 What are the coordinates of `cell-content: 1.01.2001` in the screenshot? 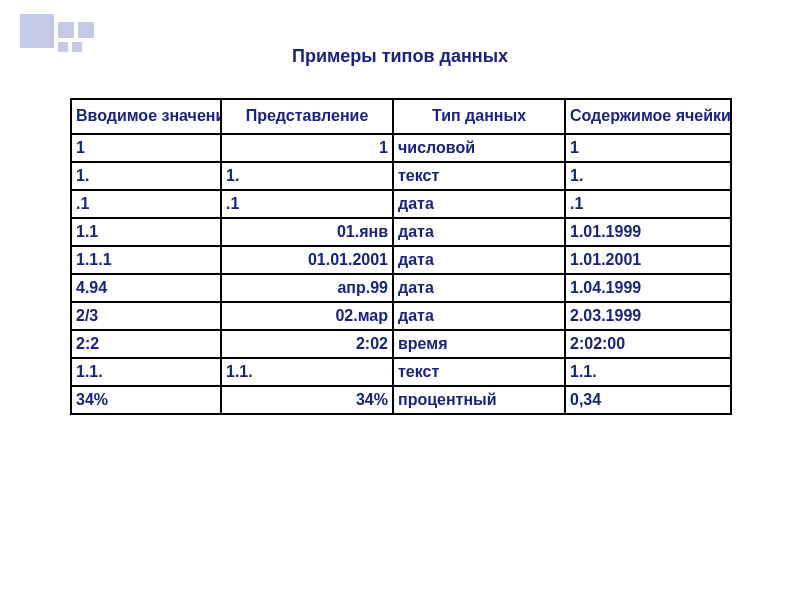 It's located at (648, 260).